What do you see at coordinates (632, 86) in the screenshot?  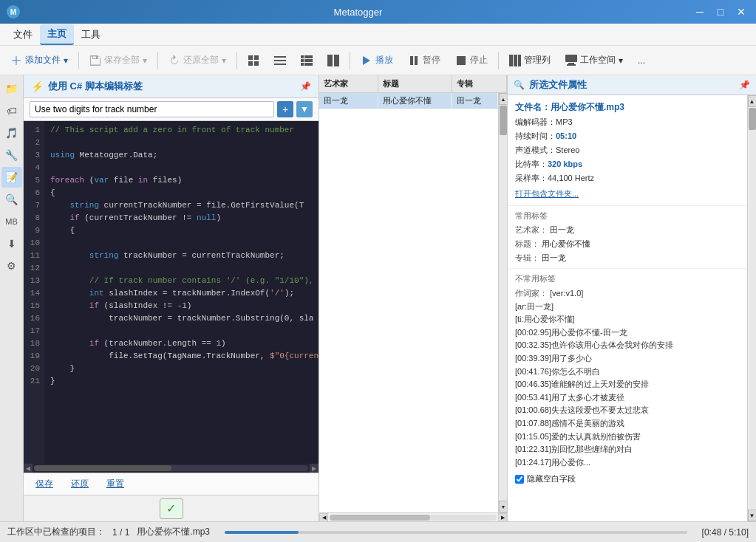 I see `props-header: 🔍 所选文件属性 📌` at bounding box center [632, 86].